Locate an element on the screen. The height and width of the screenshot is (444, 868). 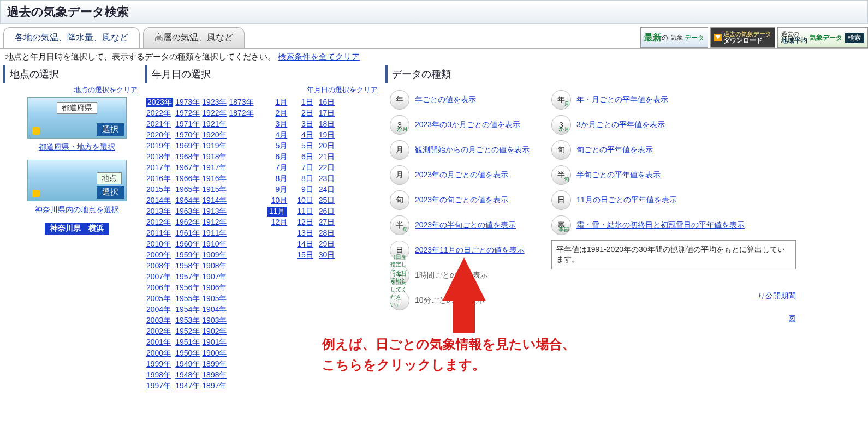
month-link: 4月 is located at coordinates (281, 135).